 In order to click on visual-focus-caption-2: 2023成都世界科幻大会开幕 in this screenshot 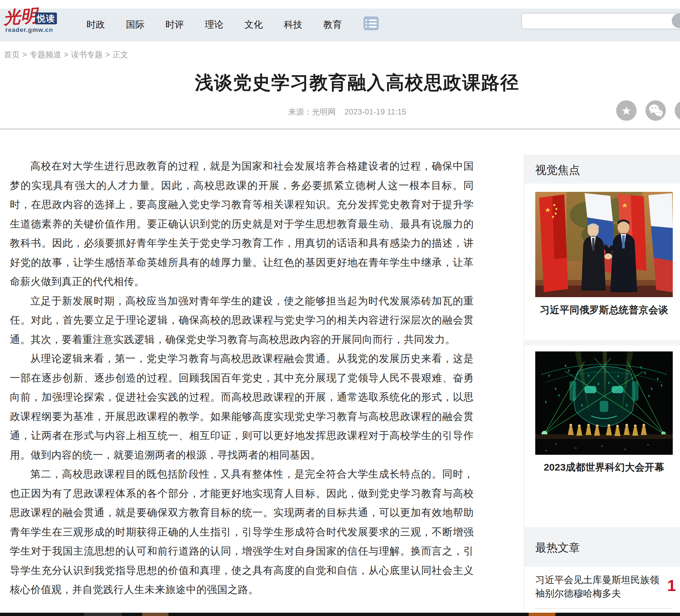, I will do `click(604, 468)`.